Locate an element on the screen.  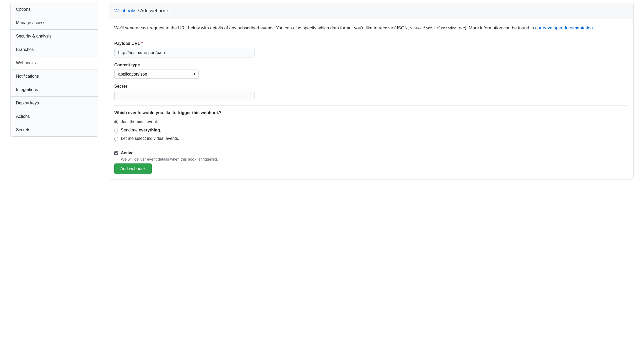
settings-sidebar: Options Manage access Security & analysi… is located at coordinates (55, 70).